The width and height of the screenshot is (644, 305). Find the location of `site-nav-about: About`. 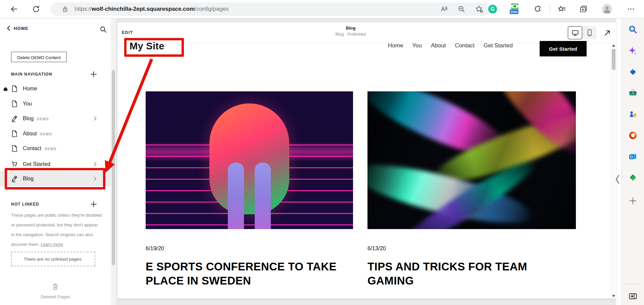

site-nav-about: About is located at coordinates (438, 46).